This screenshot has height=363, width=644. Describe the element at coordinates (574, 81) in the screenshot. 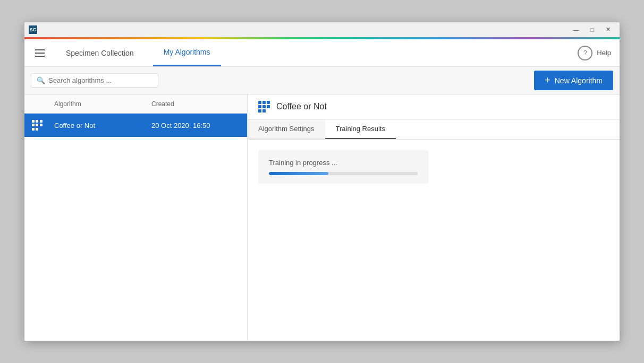

I see `new-algorithm-button: + New Algorithm` at that location.